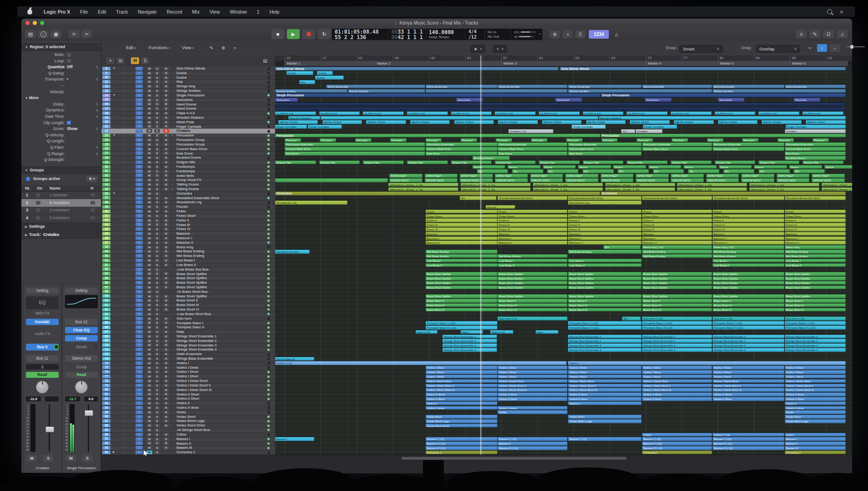  Describe the element at coordinates (815, 386) in the screenshot. I see `arrange-clip: Violins I Divisi Short II` at that location.